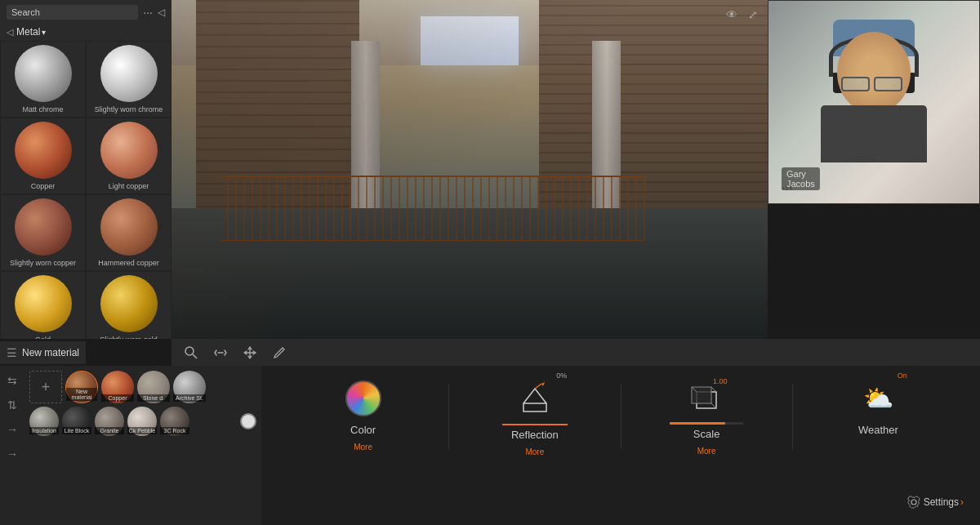 The height and width of the screenshot is (525, 980). Describe the element at coordinates (363, 447) in the screenshot. I see `color-more: More` at that location.